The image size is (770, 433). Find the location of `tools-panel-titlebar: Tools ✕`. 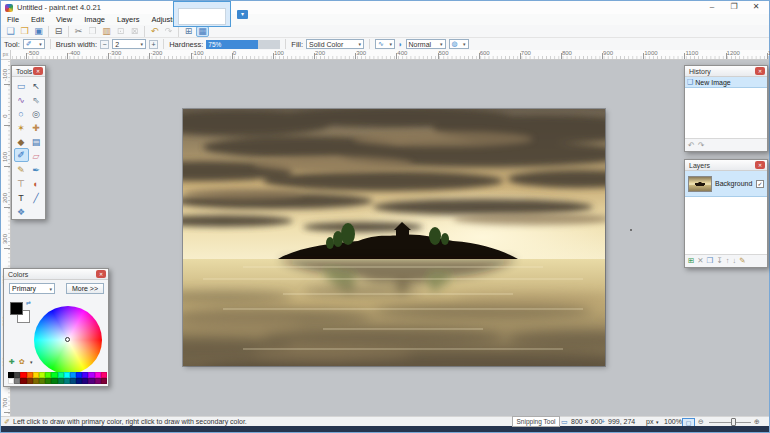

tools-panel-titlebar: Tools ✕ is located at coordinates (28, 72).